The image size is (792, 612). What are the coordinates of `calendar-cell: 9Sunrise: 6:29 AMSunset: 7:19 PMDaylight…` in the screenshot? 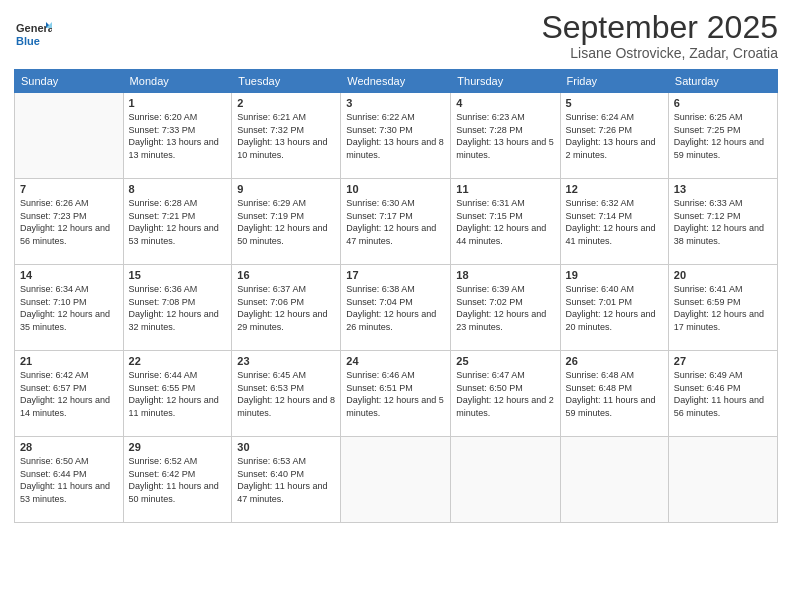 It's located at (286, 222).